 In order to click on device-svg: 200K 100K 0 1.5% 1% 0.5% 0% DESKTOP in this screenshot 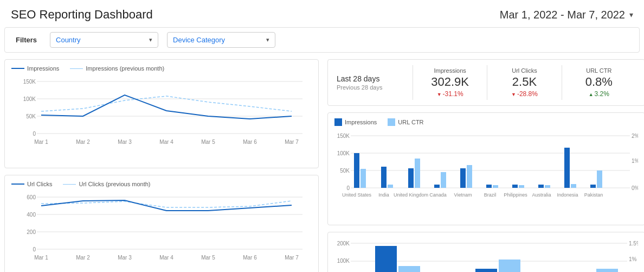, I will do `click(486, 255)`.